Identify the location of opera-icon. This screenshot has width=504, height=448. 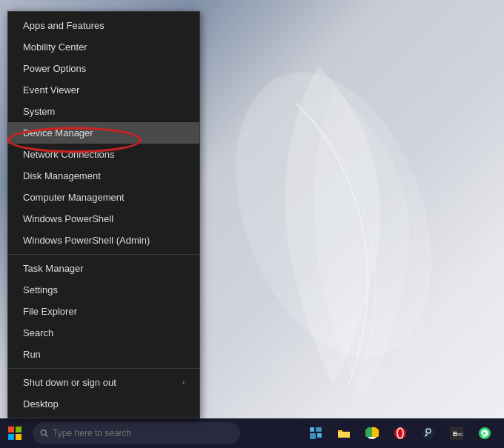
(400, 433).